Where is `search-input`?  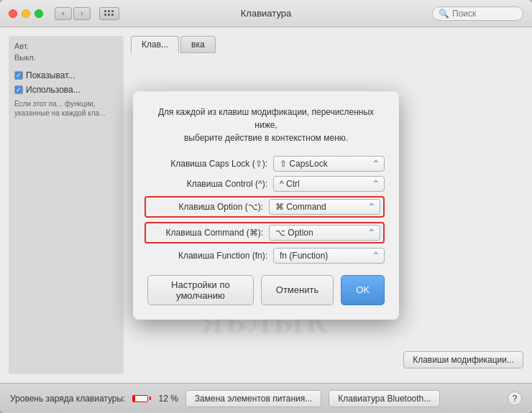 search-input is located at coordinates (485, 14).